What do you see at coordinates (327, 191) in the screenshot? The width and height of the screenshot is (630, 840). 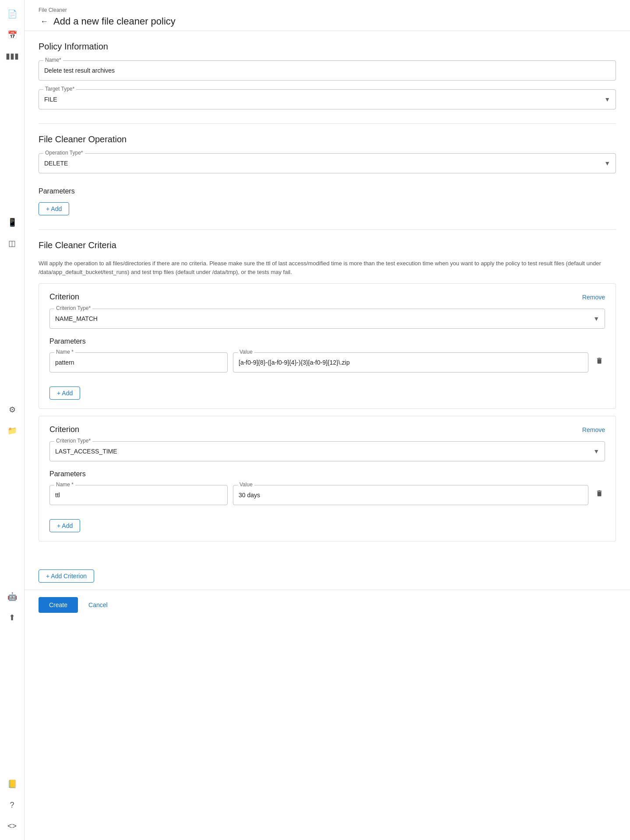 I see `parameters-title: Parameters` at bounding box center [327, 191].